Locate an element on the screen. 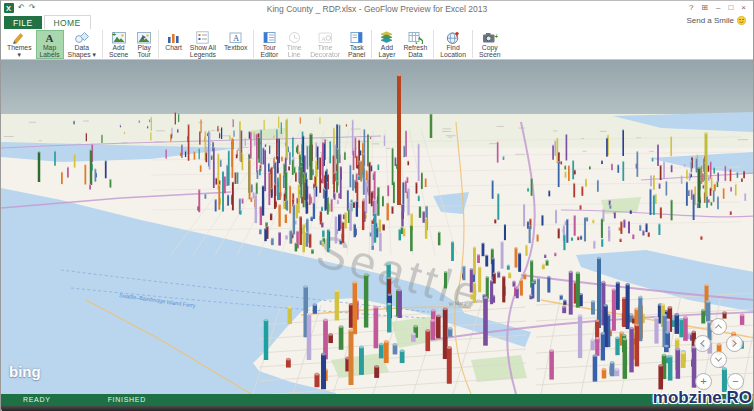 This screenshot has height=411, width=754. site-watermark: mobzine.RO is located at coordinates (702, 398).